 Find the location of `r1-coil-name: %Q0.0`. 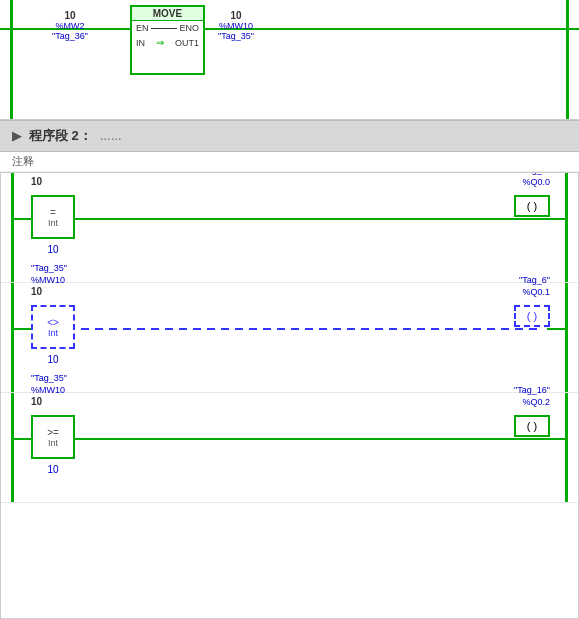

r1-coil-name: %Q0.0 is located at coordinates (536, 181).